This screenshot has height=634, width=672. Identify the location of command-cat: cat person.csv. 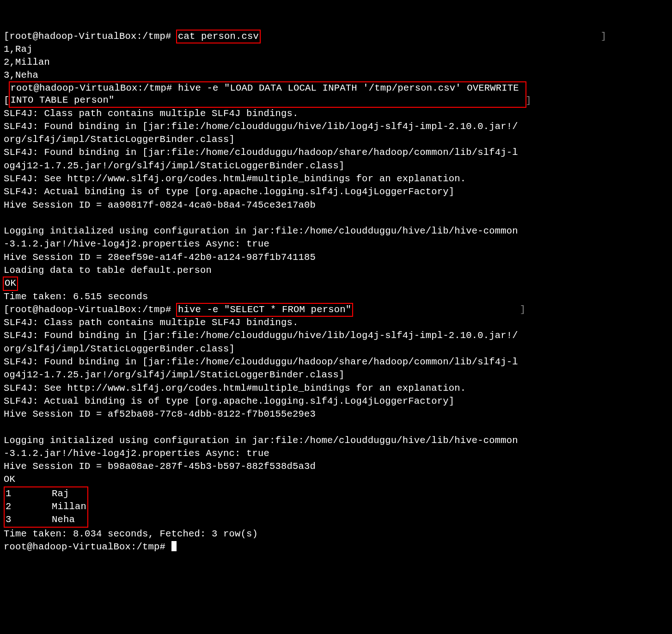
(218, 37).